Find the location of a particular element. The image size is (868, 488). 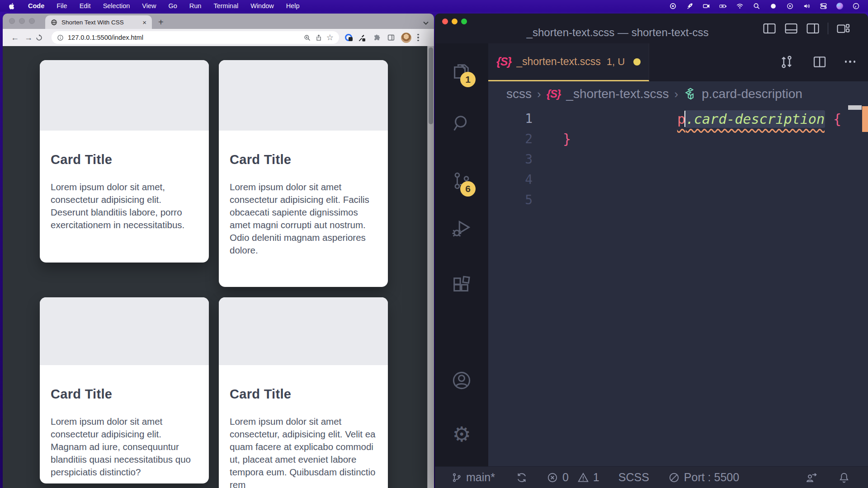

menu-help: Help is located at coordinates (293, 6).